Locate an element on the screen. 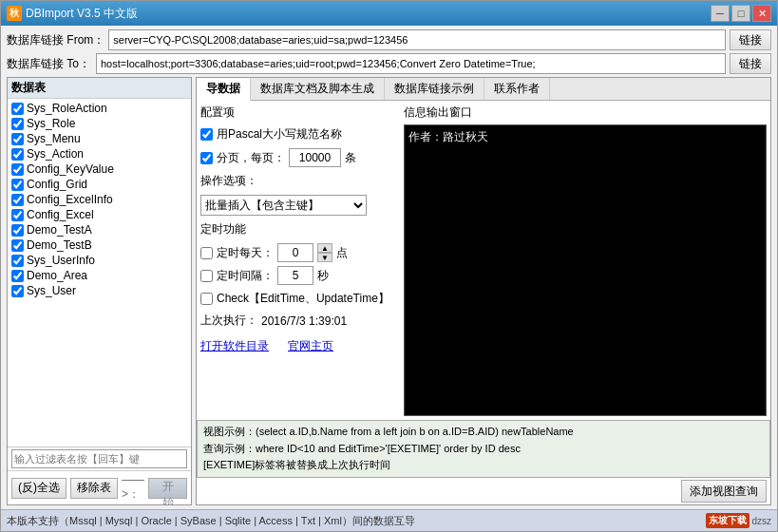 The height and width of the screenshot is (532, 778). interval-unit: 秒 is located at coordinates (323, 276).